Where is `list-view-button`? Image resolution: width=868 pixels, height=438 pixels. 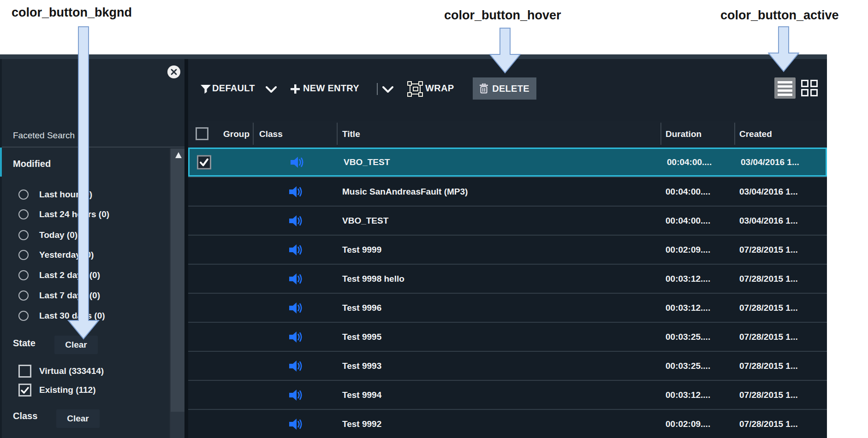 list-view-button is located at coordinates (785, 88).